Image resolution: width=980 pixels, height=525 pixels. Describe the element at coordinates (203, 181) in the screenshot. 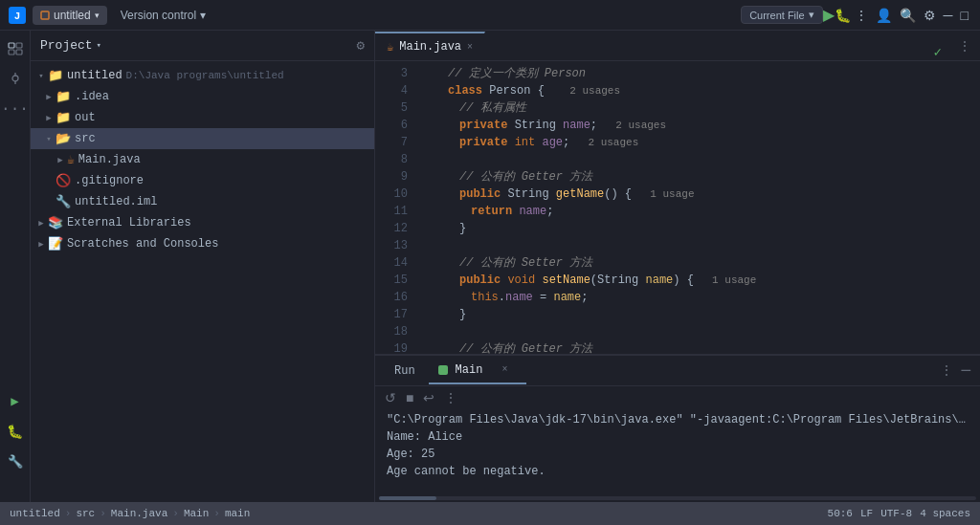

I see `tree-item-gitignore: 🚫 .gitignore` at that location.